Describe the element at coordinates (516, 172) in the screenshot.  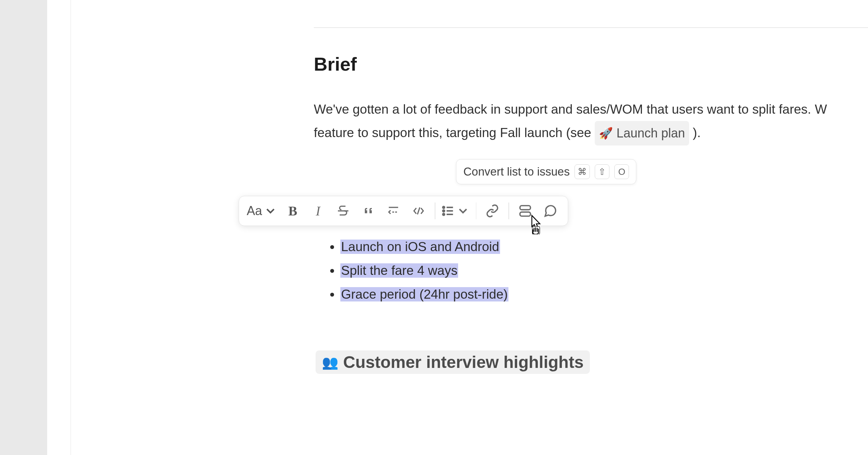
I see `tooltip-label: Convert list to issues` at that location.